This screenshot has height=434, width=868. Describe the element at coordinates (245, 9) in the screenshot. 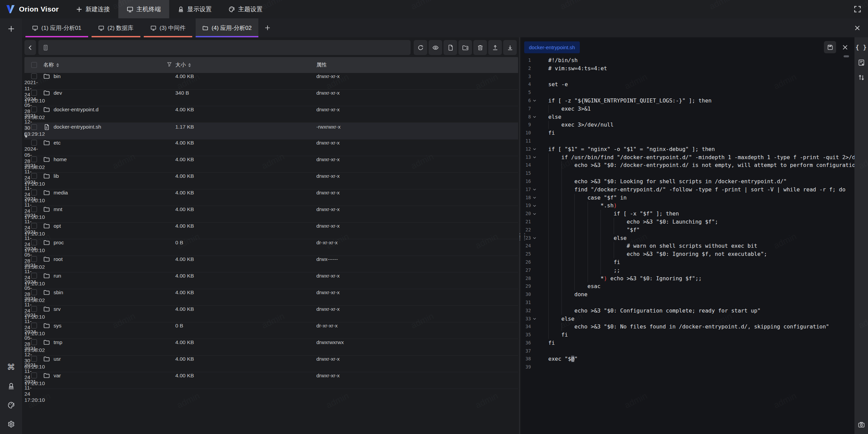

I see `menu-theme-settings: 主题设置` at that location.